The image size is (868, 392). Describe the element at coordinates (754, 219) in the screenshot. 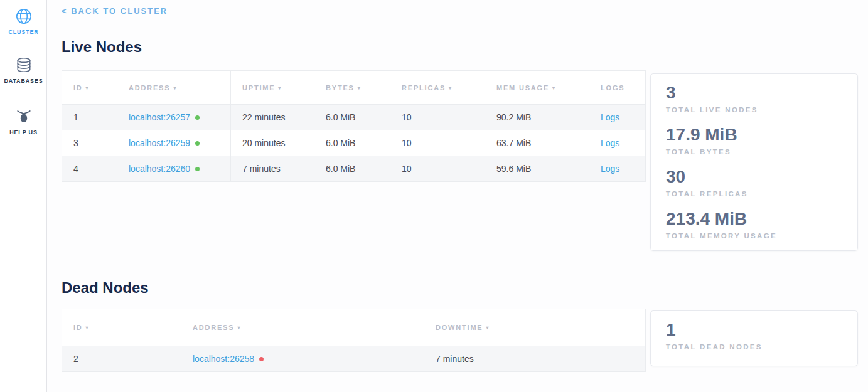

I see `stat-value: 213.4 MiB` at that location.